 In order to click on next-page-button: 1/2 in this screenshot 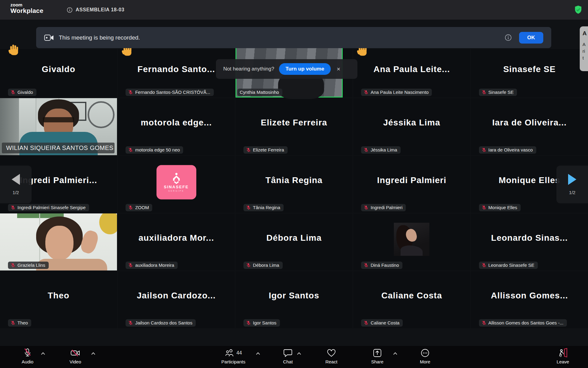, I will do `click(572, 185)`.